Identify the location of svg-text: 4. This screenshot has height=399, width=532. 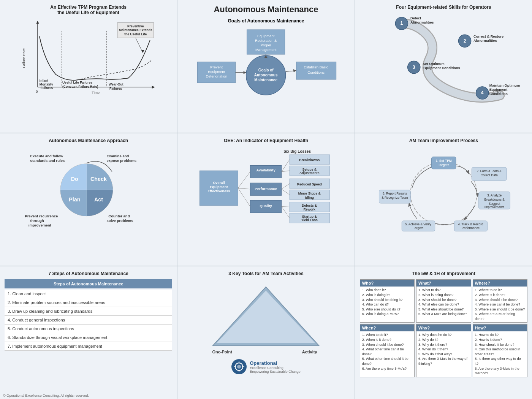
(483, 93).